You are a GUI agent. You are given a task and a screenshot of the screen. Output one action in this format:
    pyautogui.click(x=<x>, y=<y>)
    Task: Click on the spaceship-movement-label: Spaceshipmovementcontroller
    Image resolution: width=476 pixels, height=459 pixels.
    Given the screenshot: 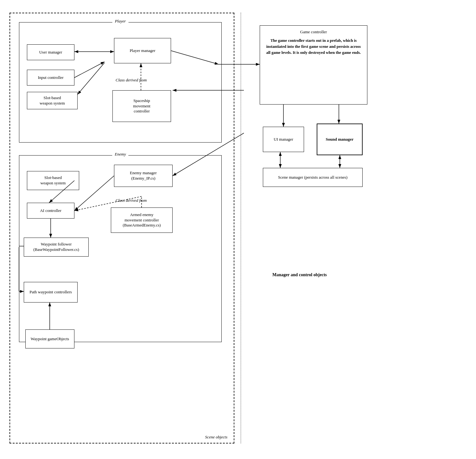 What is the action you would take?
    pyautogui.click(x=142, y=106)
    